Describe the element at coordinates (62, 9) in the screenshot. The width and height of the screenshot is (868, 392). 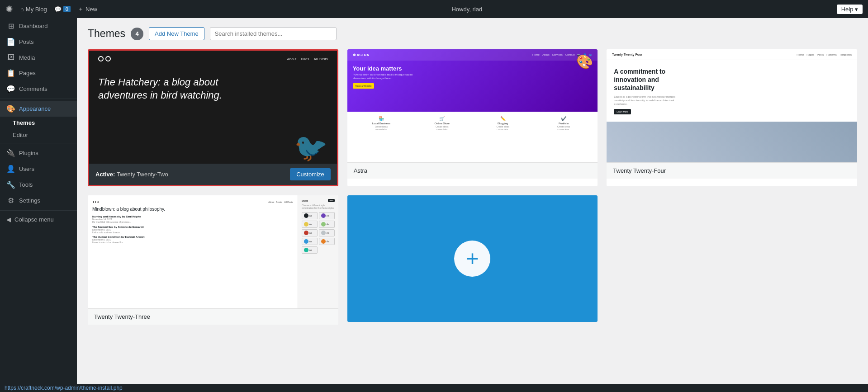
I see `comments-link: 💬 0` at that location.